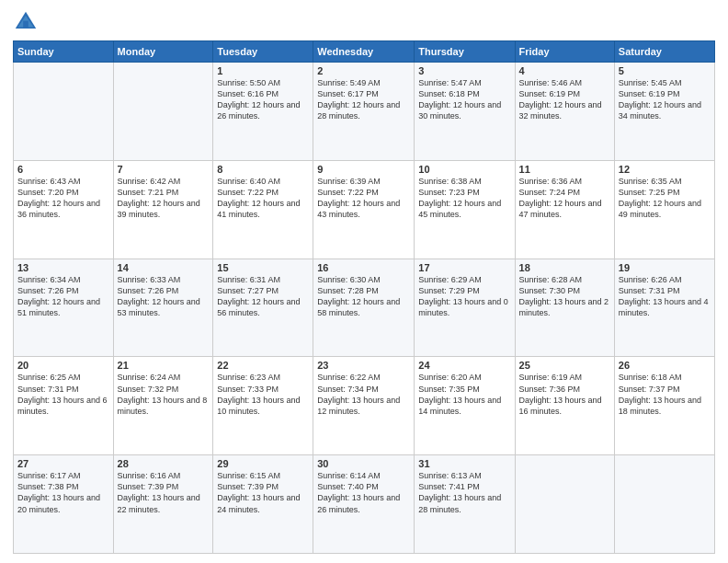  Describe the element at coordinates (564, 365) in the screenshot. I see `day-number: 25` at that location.